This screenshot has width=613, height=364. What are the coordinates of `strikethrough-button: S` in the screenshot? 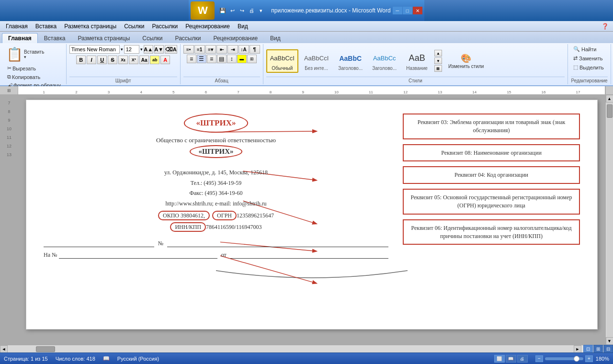 It's located at (113, 60).